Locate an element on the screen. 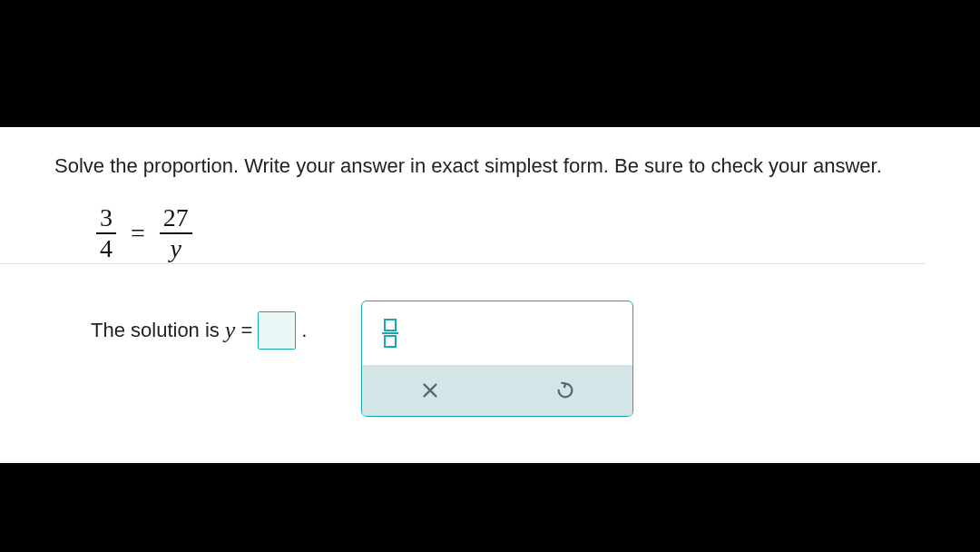 This screenshot has height=552, width=980. solution-equals: = is located at coordinates (247, 330).